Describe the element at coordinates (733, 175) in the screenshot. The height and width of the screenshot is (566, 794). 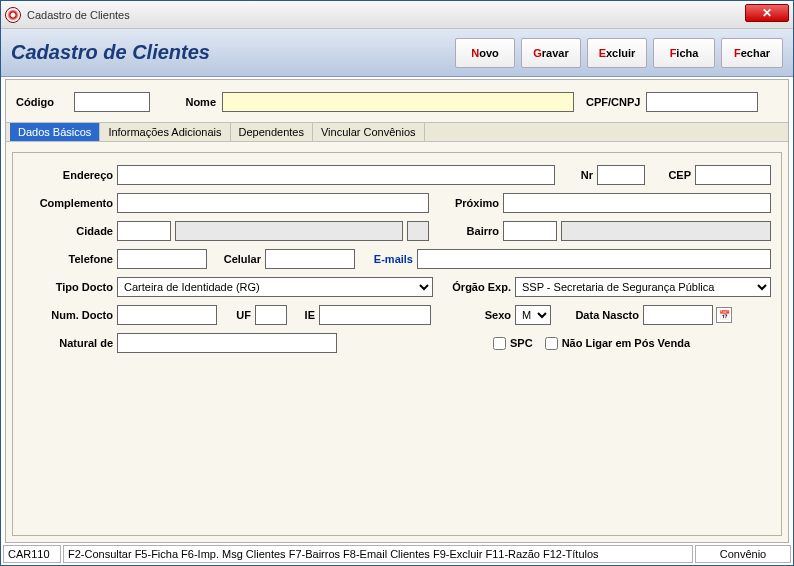
I see `cep-input` at that location.